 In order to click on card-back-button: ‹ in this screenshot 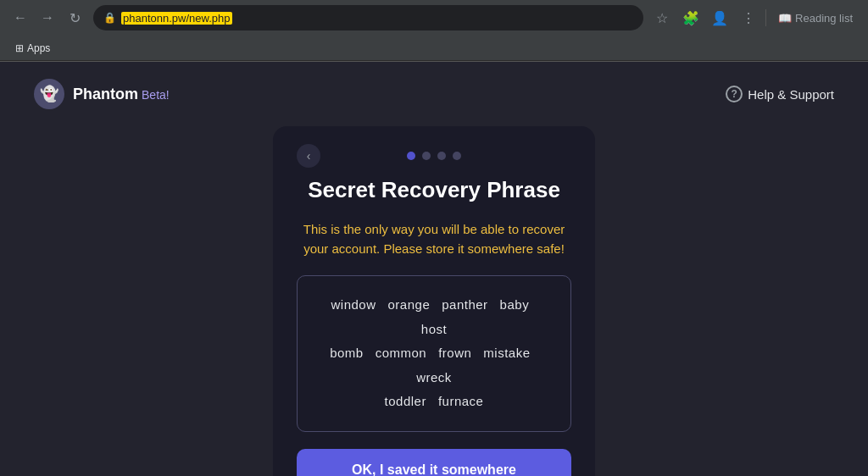, I will do `click(309, 156)`.